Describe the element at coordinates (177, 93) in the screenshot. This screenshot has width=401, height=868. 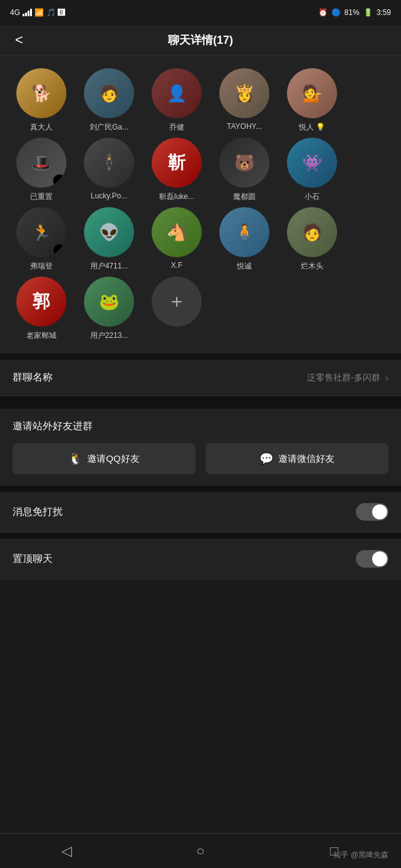
I see `avatar-3: 👤` at that location.